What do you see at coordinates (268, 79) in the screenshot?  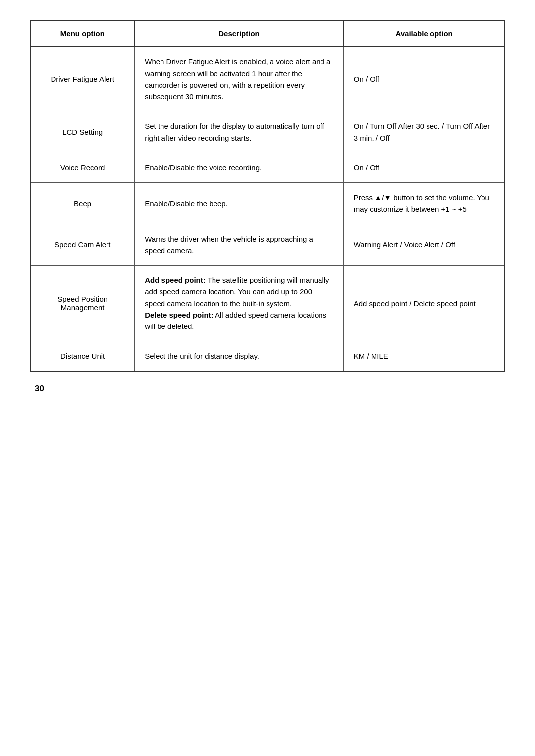 I see `table-row: Driver Fatigue Alert When Driver Fatigue…` at bounding box center [268, 79].